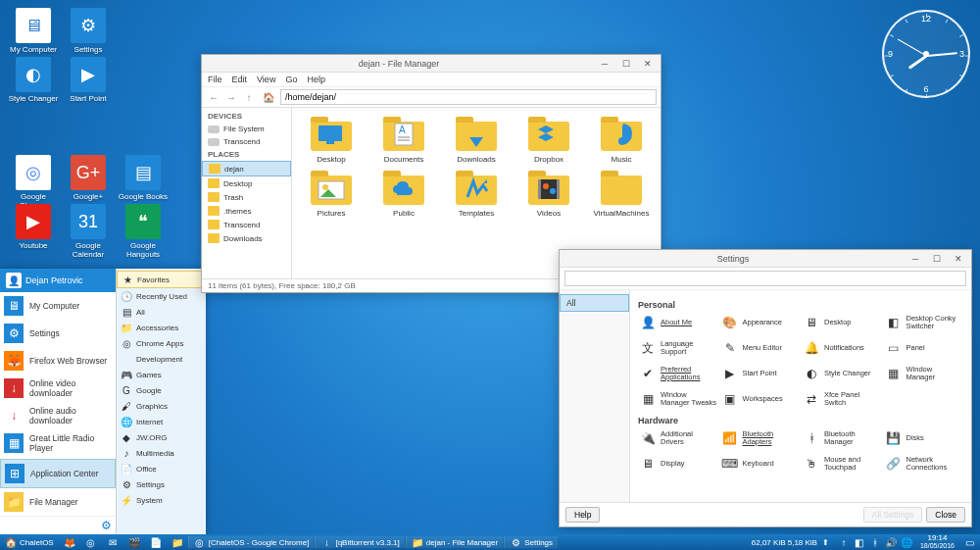 The image size is (980, 550). Describe the element at coordinates (58, 280) in the screenshot. I see `user-header: 👤 Dejan Petrovic` at that location.